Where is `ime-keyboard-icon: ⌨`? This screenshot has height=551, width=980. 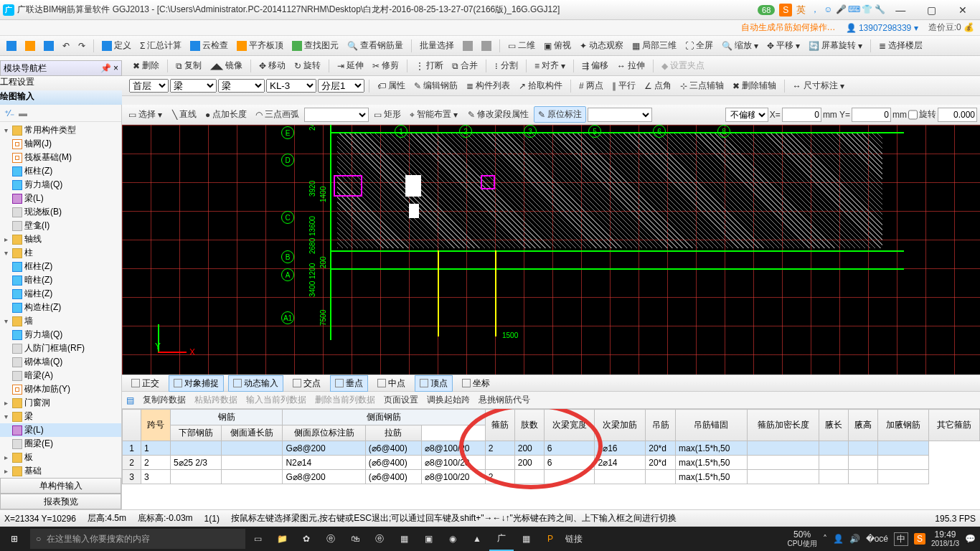 ime-keyboard-icon: ⌨ is located at coordinates (854, 9).